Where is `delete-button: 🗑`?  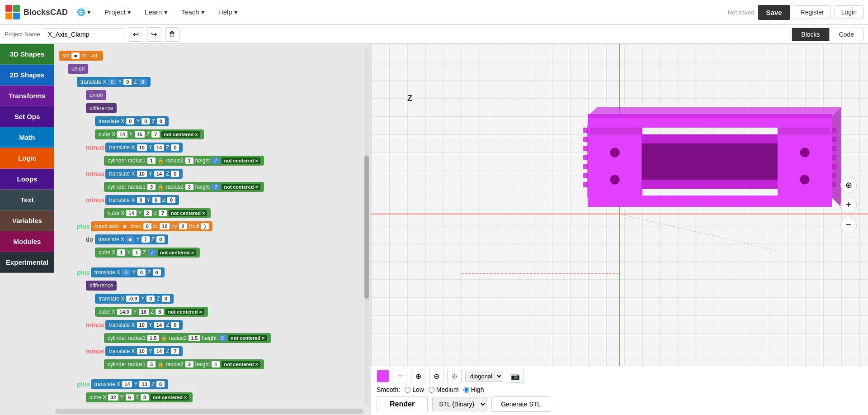 delete-button: 🗑 is located at coordinates (172, 34).